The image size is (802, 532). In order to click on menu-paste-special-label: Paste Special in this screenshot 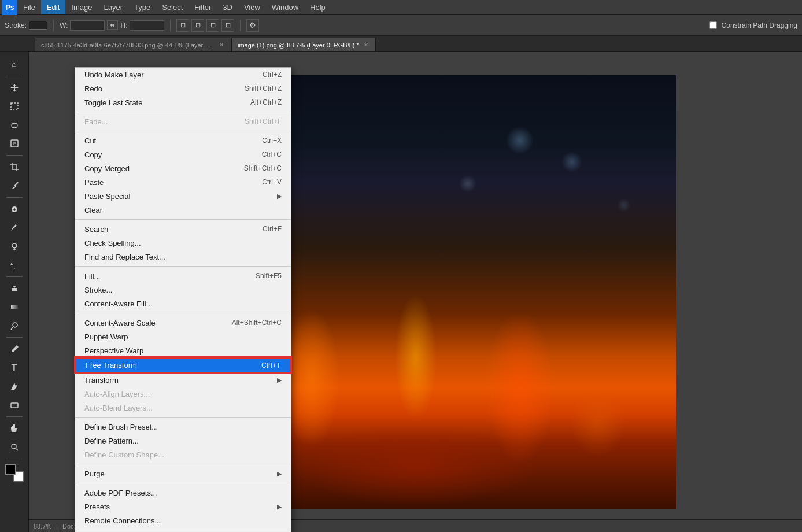, I will do `click(180, 197)`.